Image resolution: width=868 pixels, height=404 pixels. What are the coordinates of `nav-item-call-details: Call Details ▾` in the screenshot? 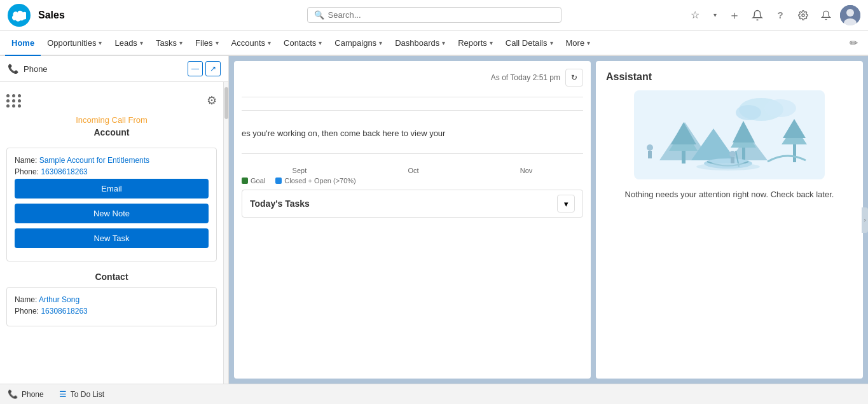 It's located at (529, 43).